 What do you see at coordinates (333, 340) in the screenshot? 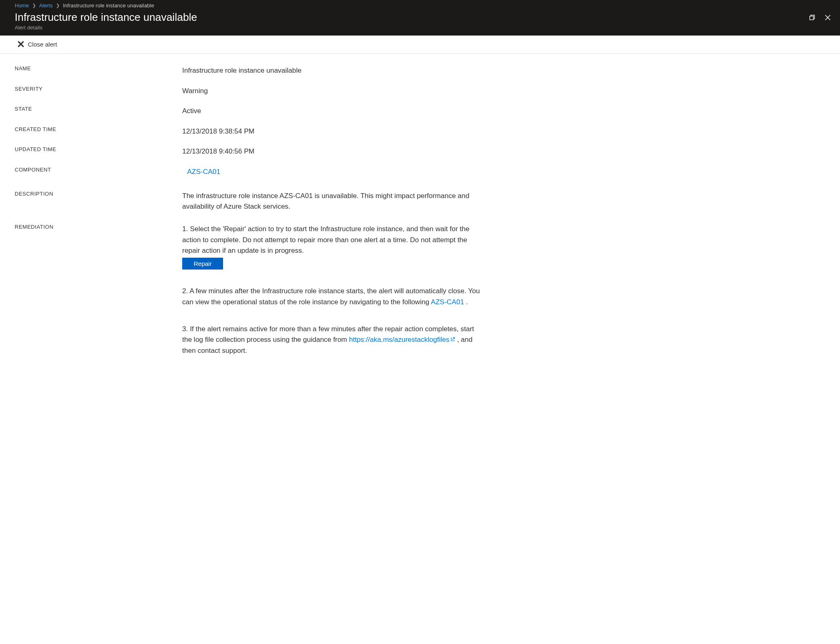
I see `remediation-step-3-text: 3. If the alert remains active for more …` at bounding box center [333, 340].